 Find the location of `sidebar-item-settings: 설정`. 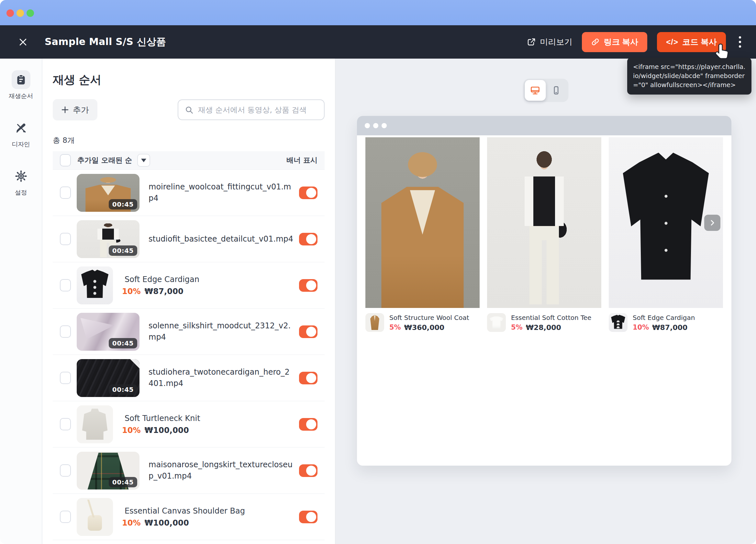

sidebar-item-settings: 설정 is located at coordinates (21, 182).